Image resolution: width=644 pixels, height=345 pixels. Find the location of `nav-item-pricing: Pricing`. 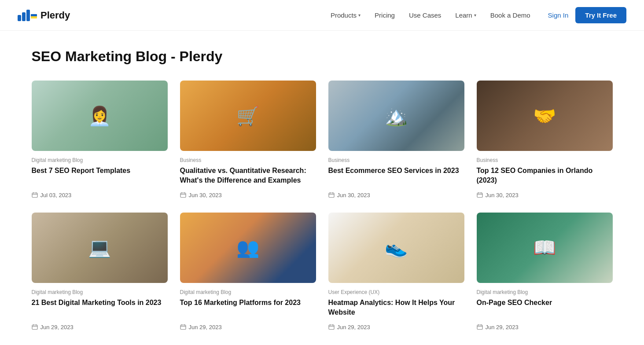

nav-item-pricing: Pricing is located at coordinates (385, 15).